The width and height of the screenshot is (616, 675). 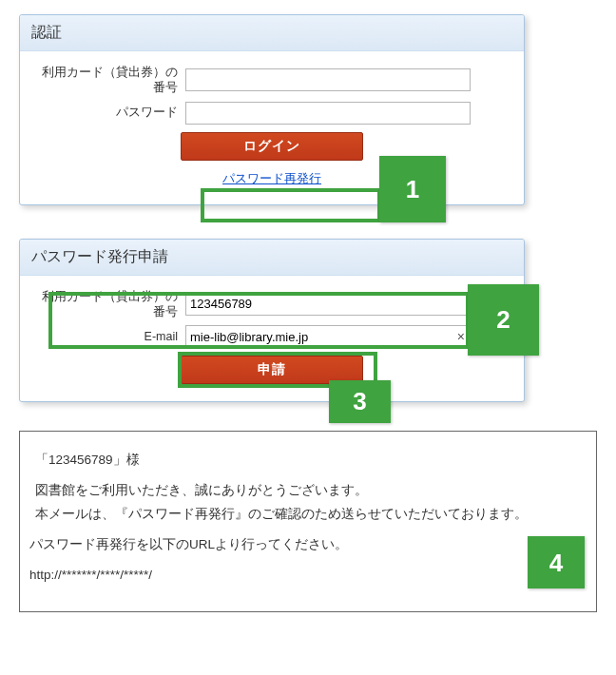 What do you see at coordinates (110, 304) in the screenshot?
I see `apply-card-label: 利用カード（貸出券）の番号` at bounding box center [110, 304].